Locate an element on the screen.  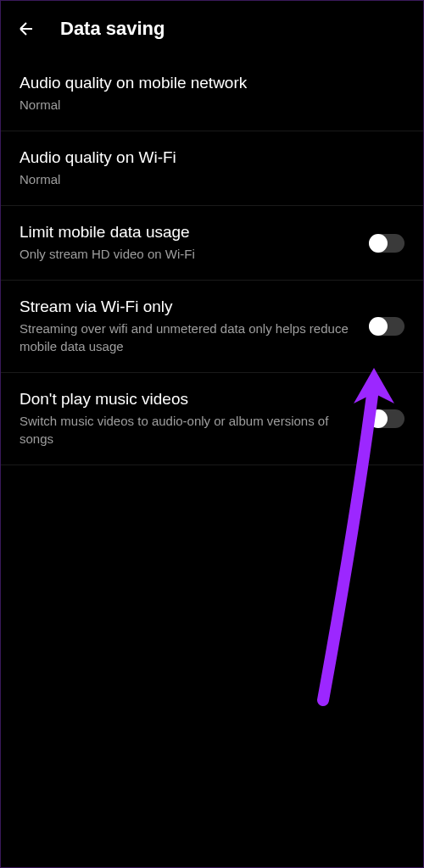
header: Data saving is located at coordinates (212, 29).